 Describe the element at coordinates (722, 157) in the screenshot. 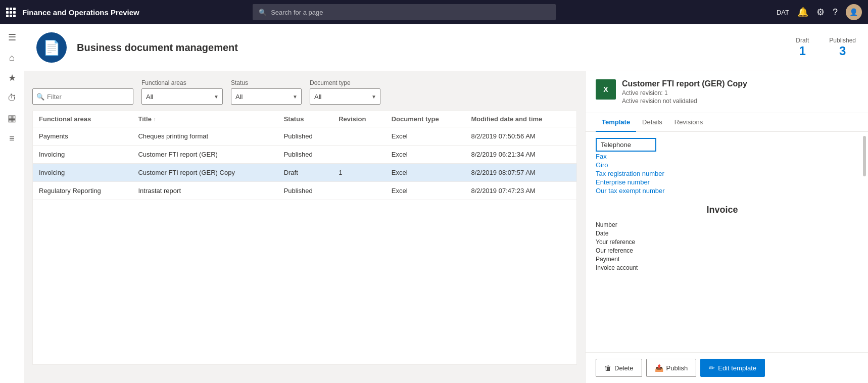

I see `preview-link: Fax` at that location.